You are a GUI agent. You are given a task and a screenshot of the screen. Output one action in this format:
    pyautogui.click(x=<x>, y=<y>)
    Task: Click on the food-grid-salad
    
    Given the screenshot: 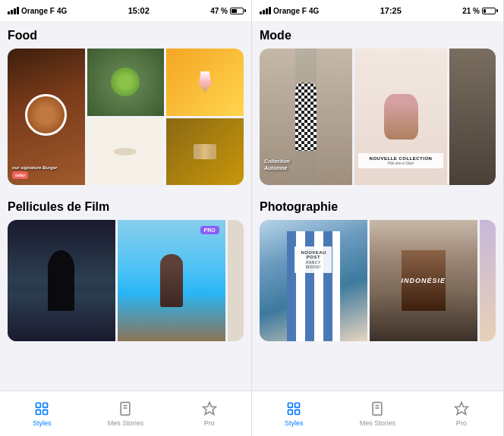 What is the action you would take?
    pyautogui.click(x=126, y=82)
    